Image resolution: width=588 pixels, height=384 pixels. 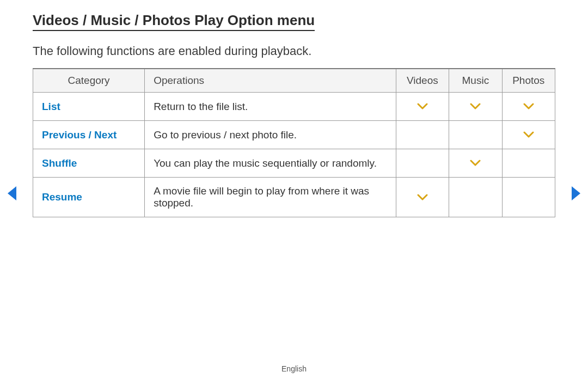 What do you see at coordinates (294, 81) in the screenshot?
I see `table-header-row: Category Operations Videos Music Photos` at bounding box center [294, 81].